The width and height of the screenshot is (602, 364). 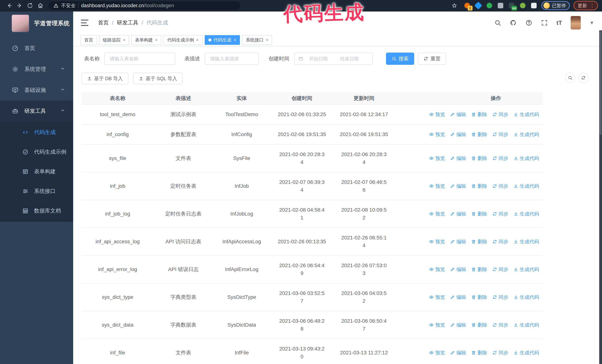 I want to click on tab-2: 表单构建×, so click(x=146, y=40).